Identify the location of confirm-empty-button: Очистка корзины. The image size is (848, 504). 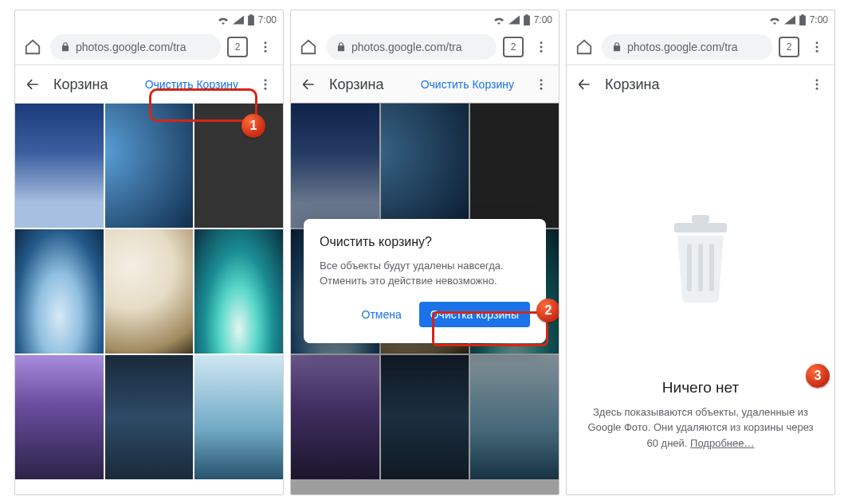
(475, 315).